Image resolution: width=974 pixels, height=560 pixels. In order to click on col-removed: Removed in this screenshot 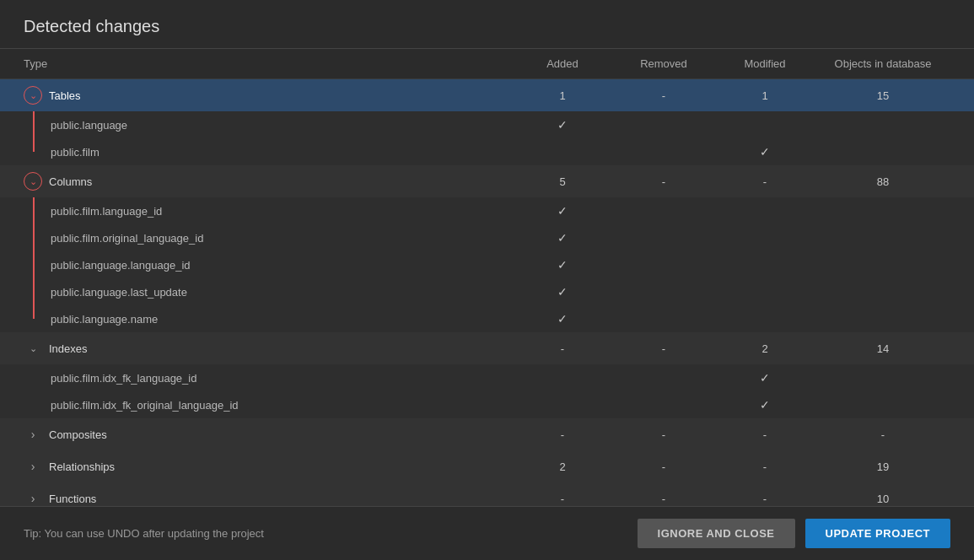, I will do `click(664, 64)`.